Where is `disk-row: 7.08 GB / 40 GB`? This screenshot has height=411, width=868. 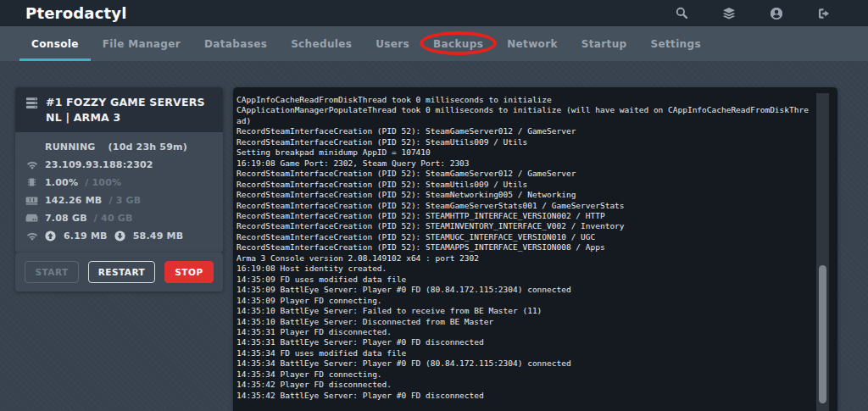 disk-row: 7.08 GB / 40 GB is located at coordinates (119, 218).